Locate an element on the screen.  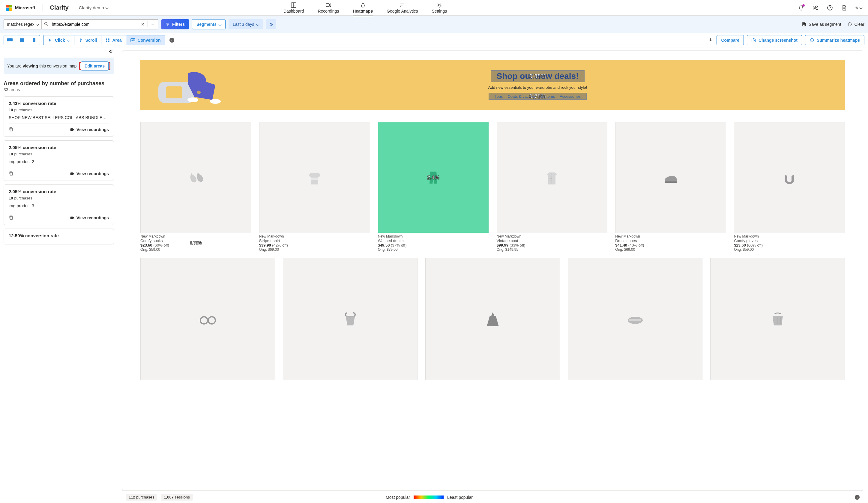
url-input is located at coordinates (94, 24).